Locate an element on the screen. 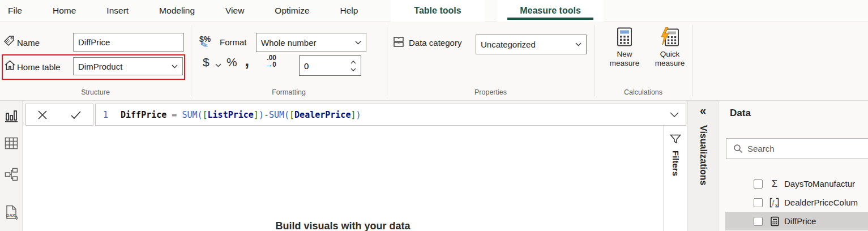 This screenshot has height=231, width=868. format-icon: $% ✎ is located at coordinates (208, 42).